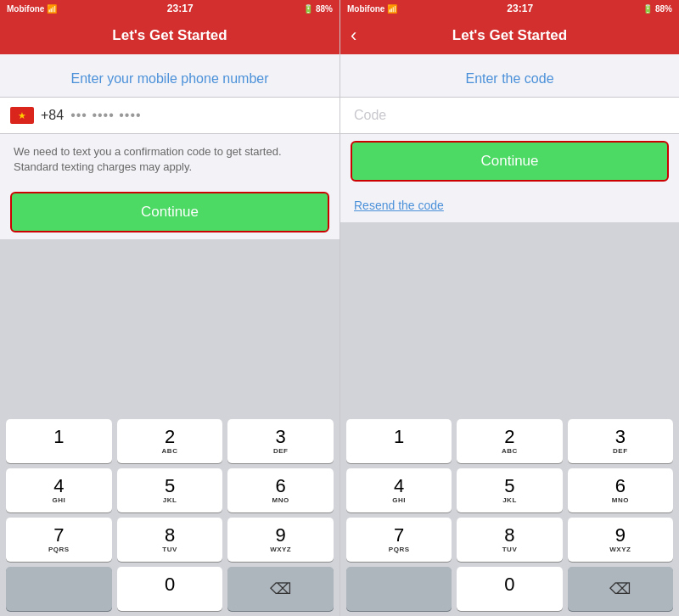 This screenshot has width=679, height=616. What do you see at coordinates (509, 8) in the screenshot?
I see `status-bar-right: Mobifone 📶 23:17 🔋 88%` at bounding box center [509, 8].